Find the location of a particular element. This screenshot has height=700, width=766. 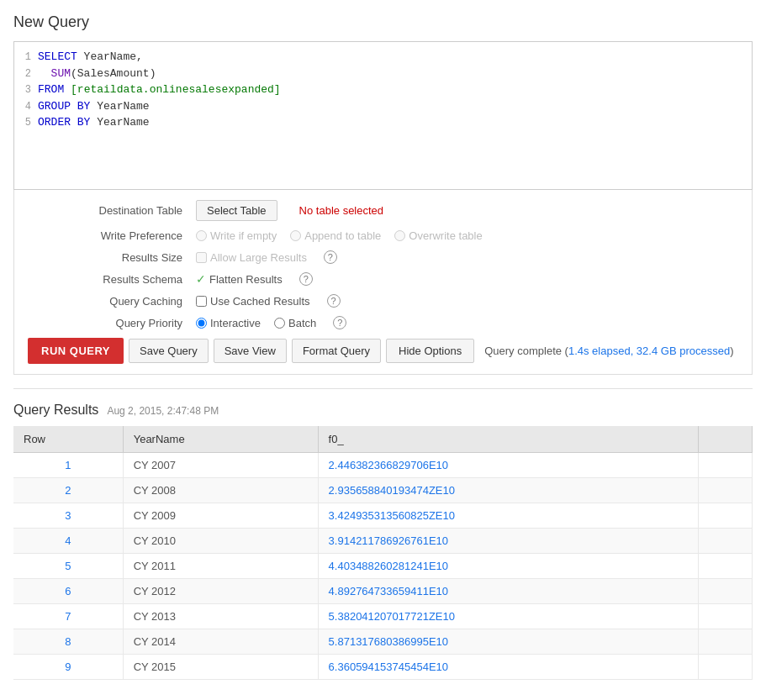

write-if-empty-option: Write if empty is located at coordinates (236, 235).